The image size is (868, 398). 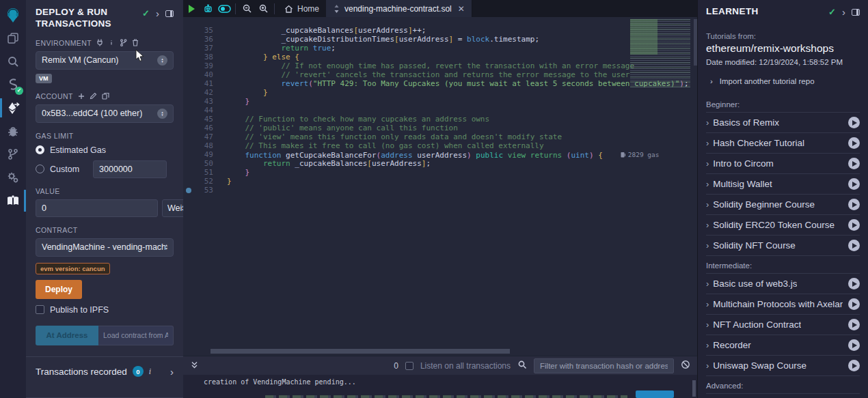 What do you see at coordinates (13, 108) in the screenshot?
I see `deploy-and-run-icon` at bounding box center [13, 108].